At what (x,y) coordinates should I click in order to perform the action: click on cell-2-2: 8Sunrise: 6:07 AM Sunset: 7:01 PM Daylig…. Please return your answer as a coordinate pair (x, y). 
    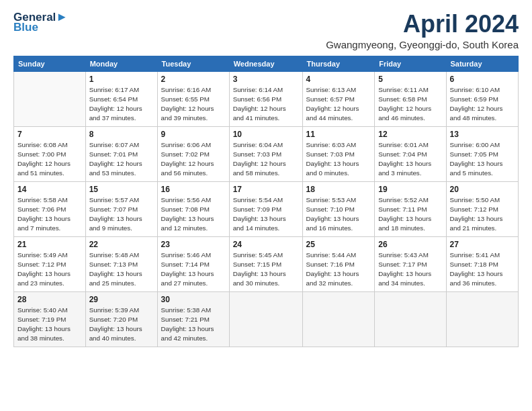
    Looking at the image, I should click on (121, 154).